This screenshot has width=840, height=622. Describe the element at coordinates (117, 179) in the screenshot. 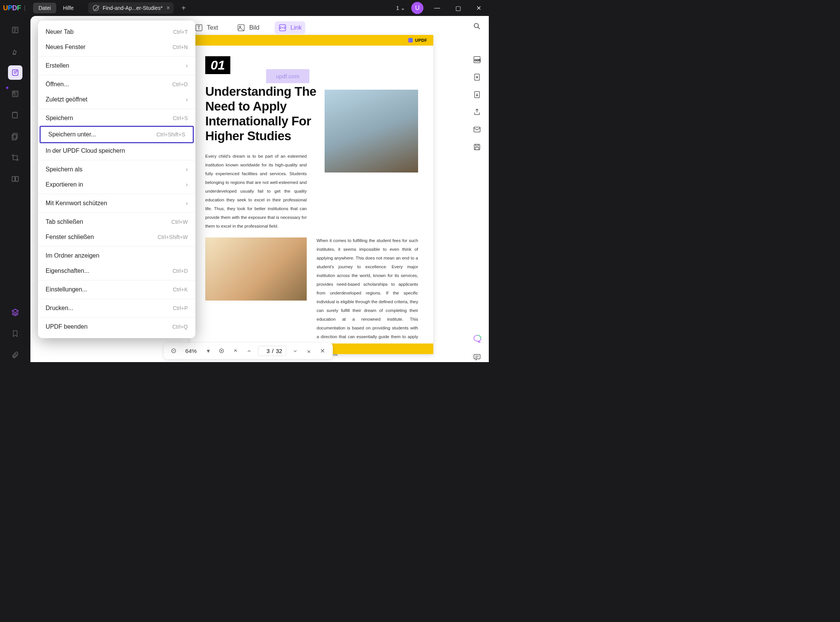

I see `datei-dropdown-menu: Neuer TabCtrl+T Neues FensterCtrl+N Erst…` at that location.